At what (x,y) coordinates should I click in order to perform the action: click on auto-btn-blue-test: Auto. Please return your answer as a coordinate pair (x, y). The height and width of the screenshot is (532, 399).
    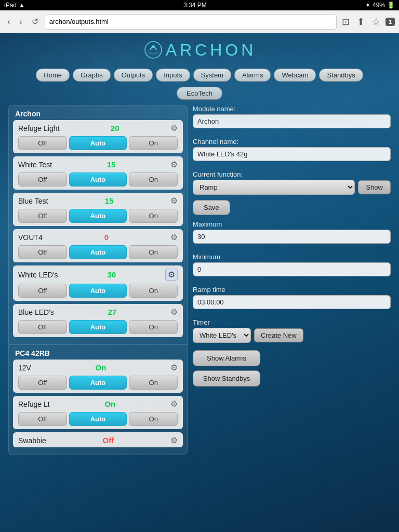
    Looking at the image, I should click on (98, 216).